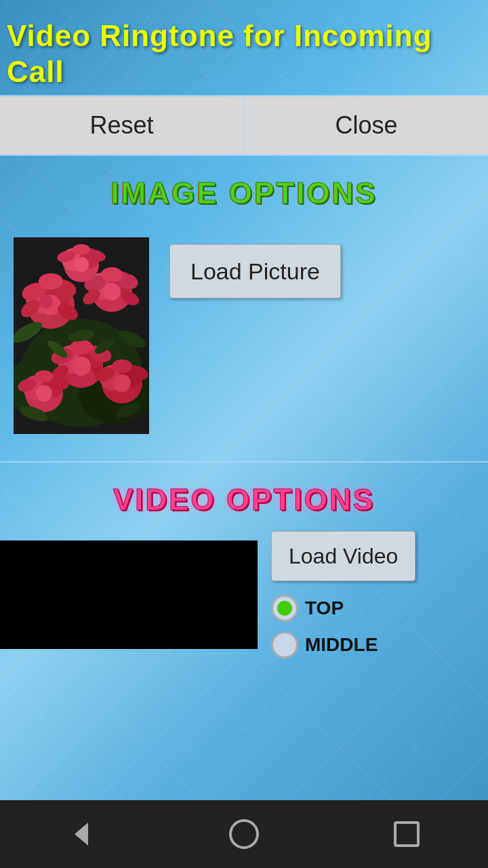  Describe the element at coordinates (244, 193) in the screenshot. I see `image-options-title: IMAGE OPTIONS` at that location.